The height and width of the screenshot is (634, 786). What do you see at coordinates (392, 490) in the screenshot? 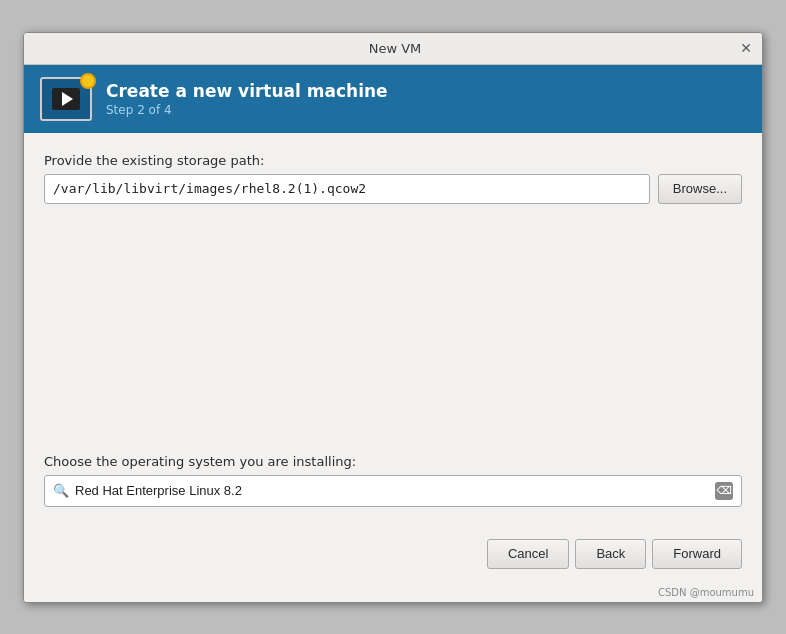
I see `os-search-input` at bounding box center [392, 490].